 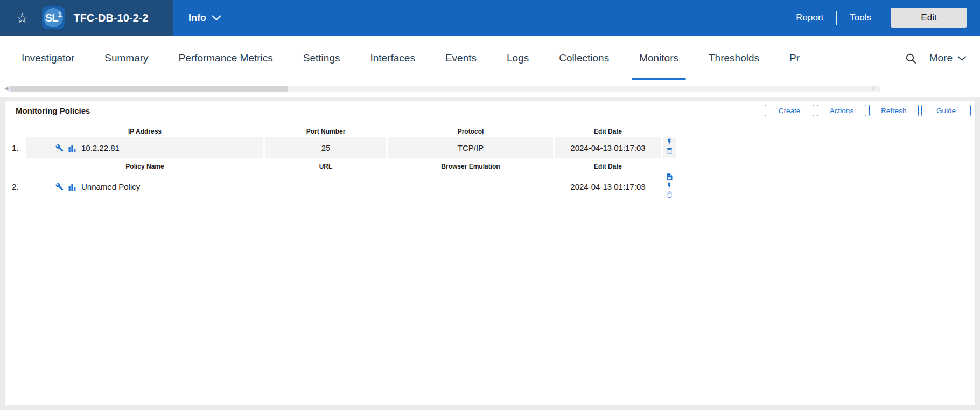 I want to click on tab-label: Settings, so click(x=322, y=58).